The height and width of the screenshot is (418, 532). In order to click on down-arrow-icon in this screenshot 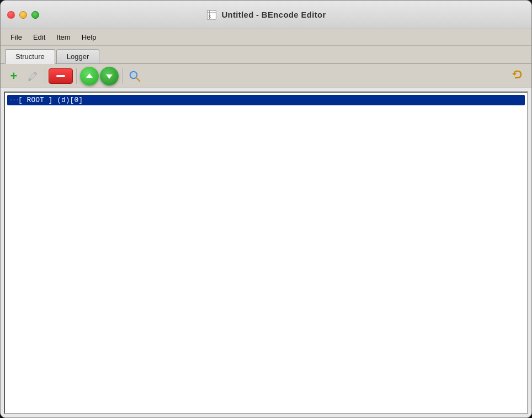, I will do `click(109, 76)`.